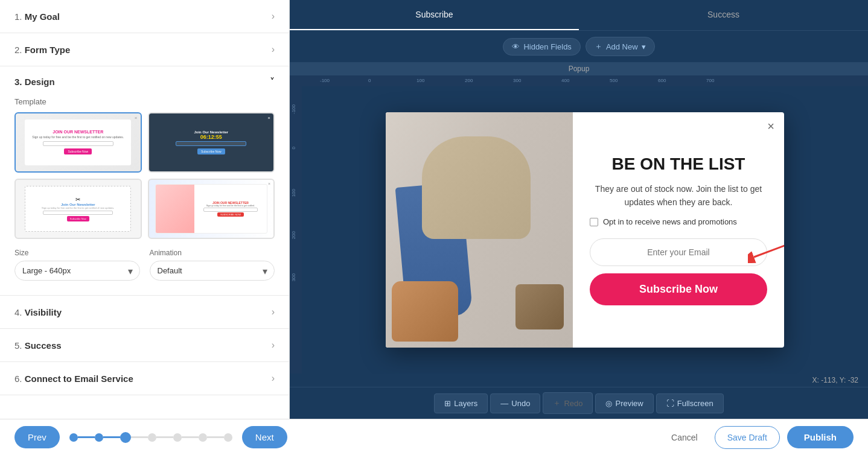  I want to click on coordinates-display: X: -113, Y: -32, so click(579, 380).